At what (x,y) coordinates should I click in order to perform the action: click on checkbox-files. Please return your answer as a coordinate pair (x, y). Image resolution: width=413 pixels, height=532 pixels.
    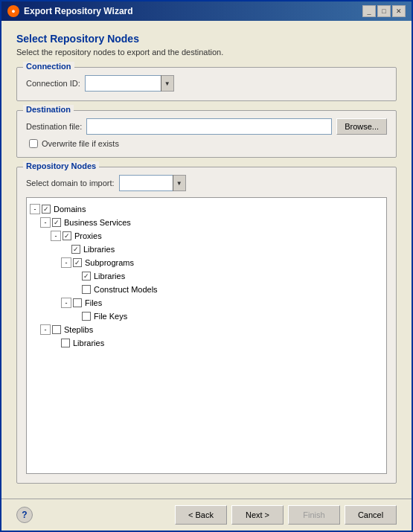
    Looking at the image, I should click on (77, 303).